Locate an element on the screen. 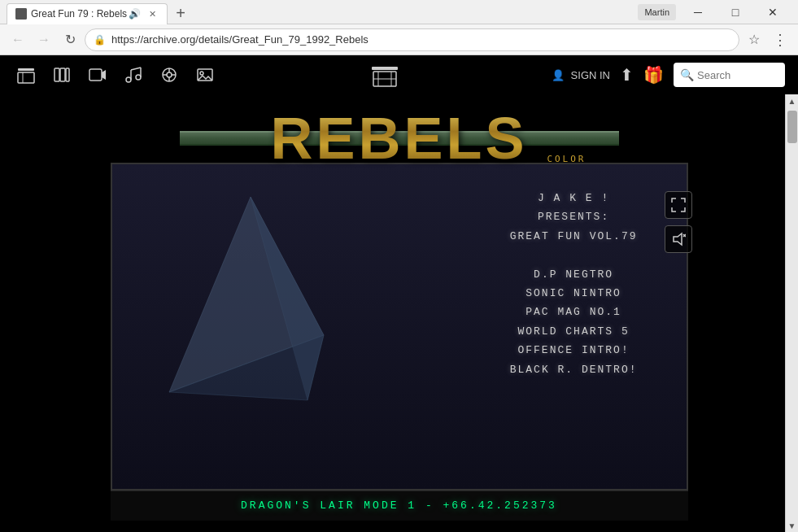 Image resolution: width=798 pixels, height=532 pixels. tab-title: Great Fun 79 : Rebels is located at coordinates (79, 14).